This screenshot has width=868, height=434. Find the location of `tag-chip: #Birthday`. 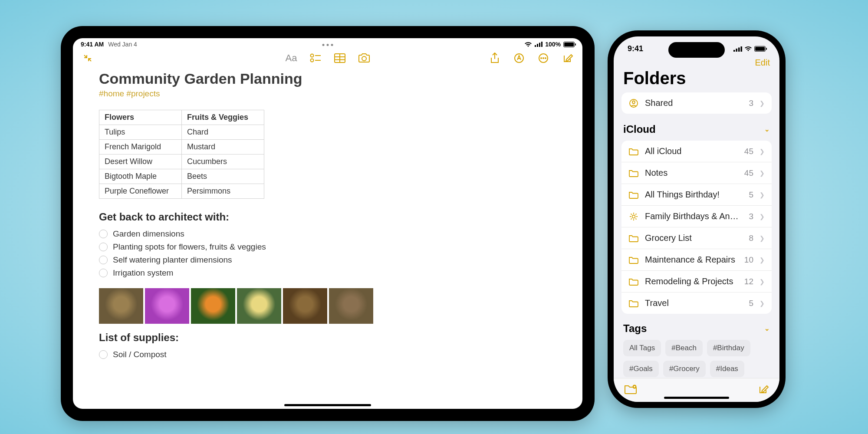

tag-chip: #Birthday is located at coordinates (729, 348).